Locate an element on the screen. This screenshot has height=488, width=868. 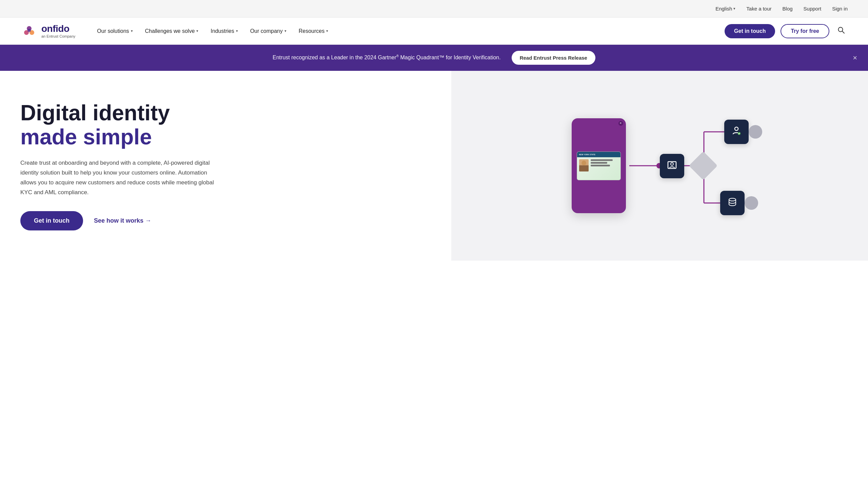
nav-resources: Resources ▾ is located at coordinates (313, 31).